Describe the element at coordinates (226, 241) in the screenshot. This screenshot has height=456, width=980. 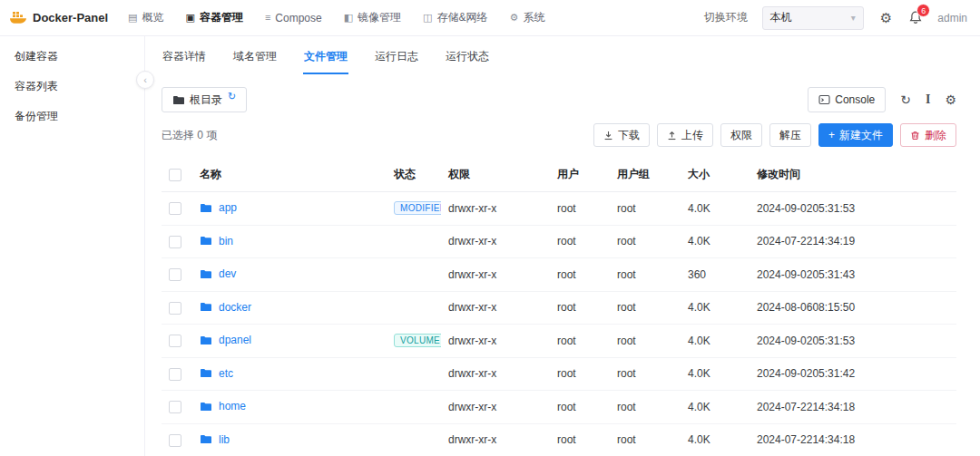
I see `file-name-link: bin` at that location.